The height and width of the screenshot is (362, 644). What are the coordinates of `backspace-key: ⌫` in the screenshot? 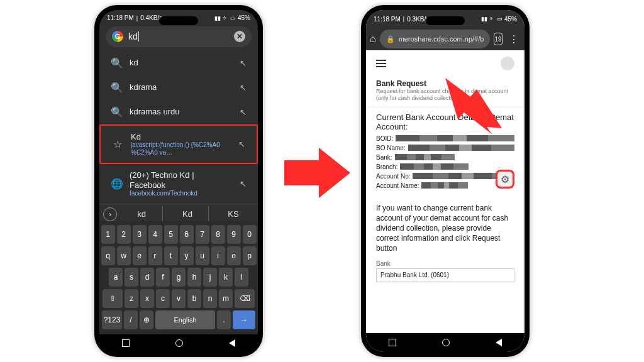 It's located at (245, 299).